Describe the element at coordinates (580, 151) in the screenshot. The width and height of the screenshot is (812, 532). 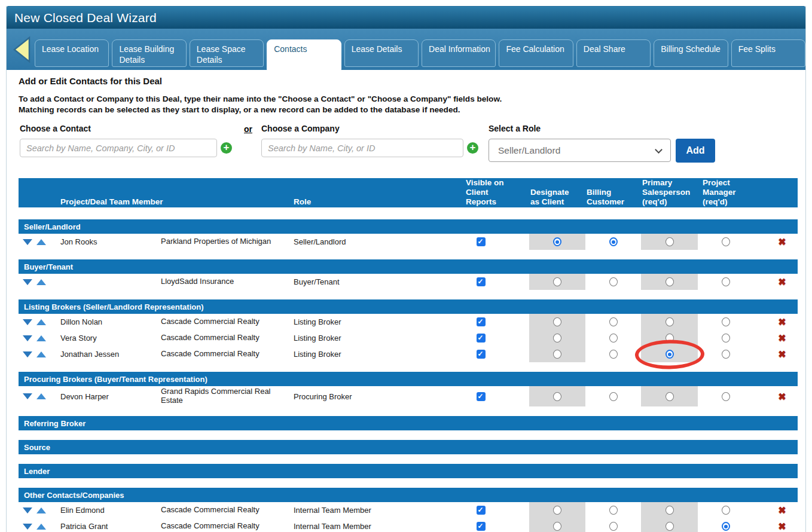
I see `role-select: Seller/Landlord` at that location.